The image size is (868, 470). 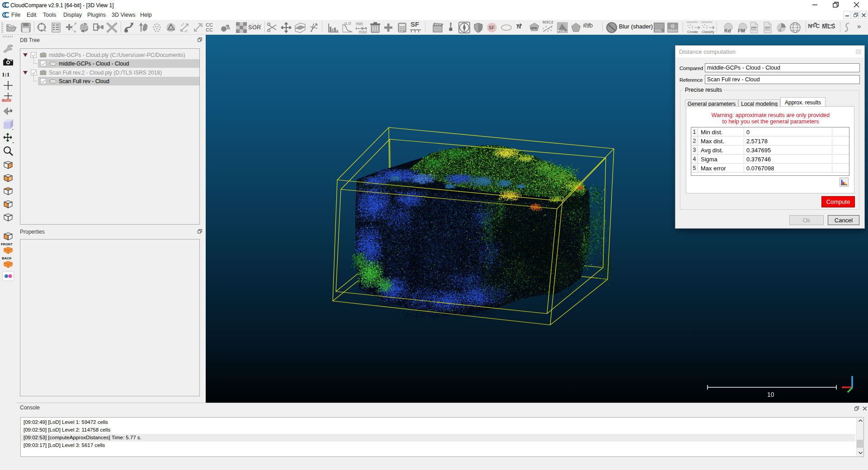 I want to click on svg-text: SHP, so click(x=755, y=29).